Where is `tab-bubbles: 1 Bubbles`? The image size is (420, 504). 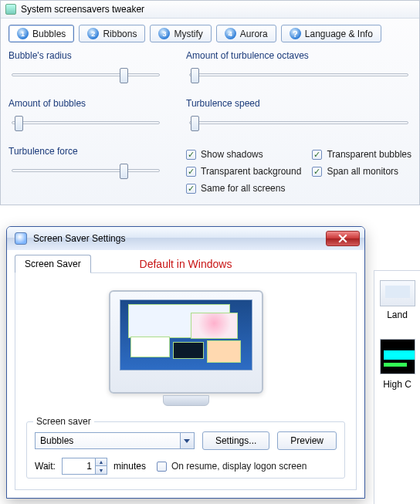
tab-bubbles: 1 Bubbles is located at coordinates (42, 34).